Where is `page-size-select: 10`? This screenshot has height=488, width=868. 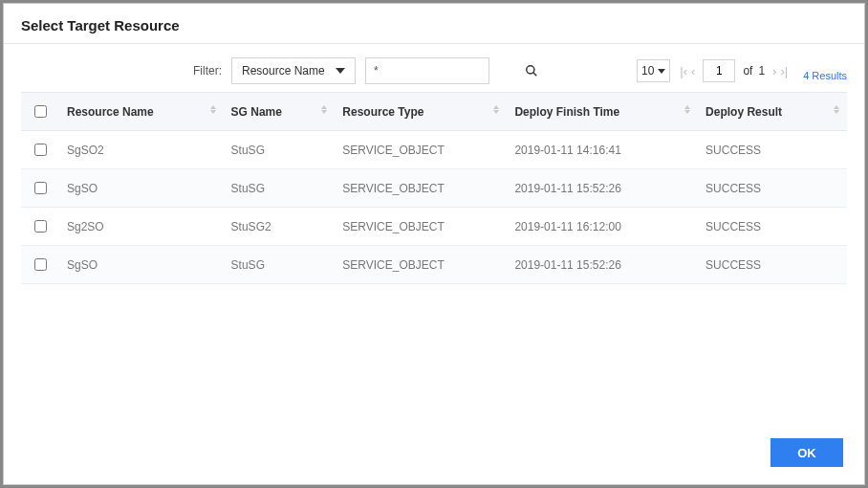 page-size-select: 10 is located at coordinates (654, 71).